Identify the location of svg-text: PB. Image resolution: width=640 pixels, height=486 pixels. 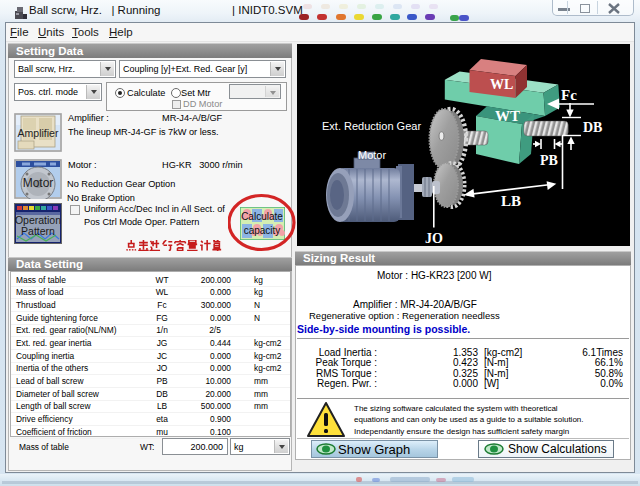
(549, 160).